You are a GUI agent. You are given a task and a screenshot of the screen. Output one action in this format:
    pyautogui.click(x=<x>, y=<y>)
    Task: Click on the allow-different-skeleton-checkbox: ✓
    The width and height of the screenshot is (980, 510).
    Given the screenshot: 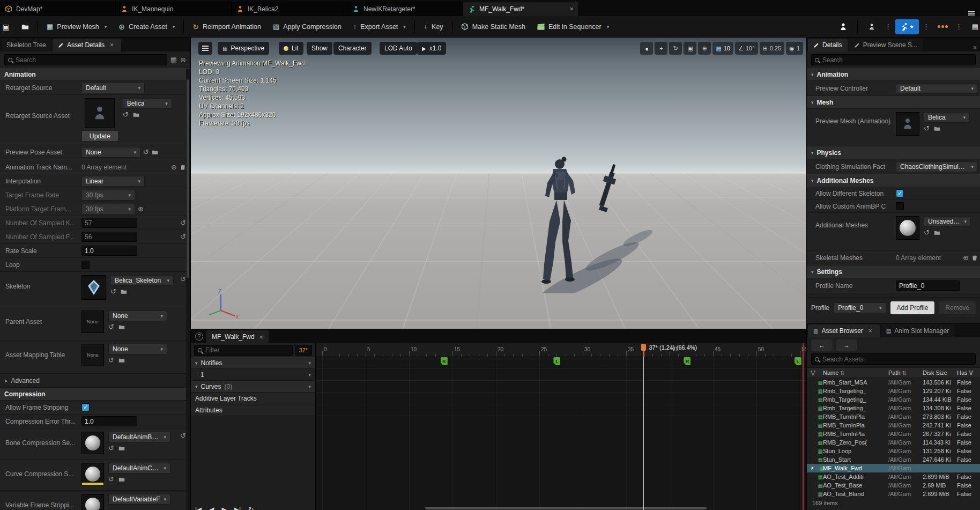 What is the action you would take?
    pyautogui.click(x=900, y=193)
    